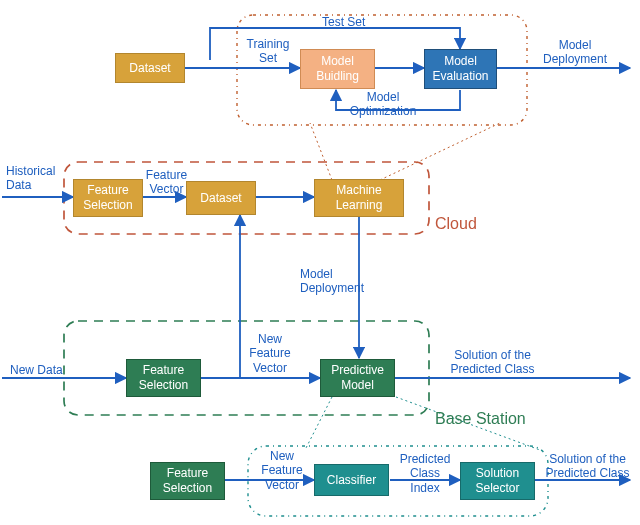 This screenshot has width=640, height=525. What do you see at coordinates (498, 481) in the screenshot?
I see `solution-selector-box: Solution Selector` at bounding box center [498, 481].